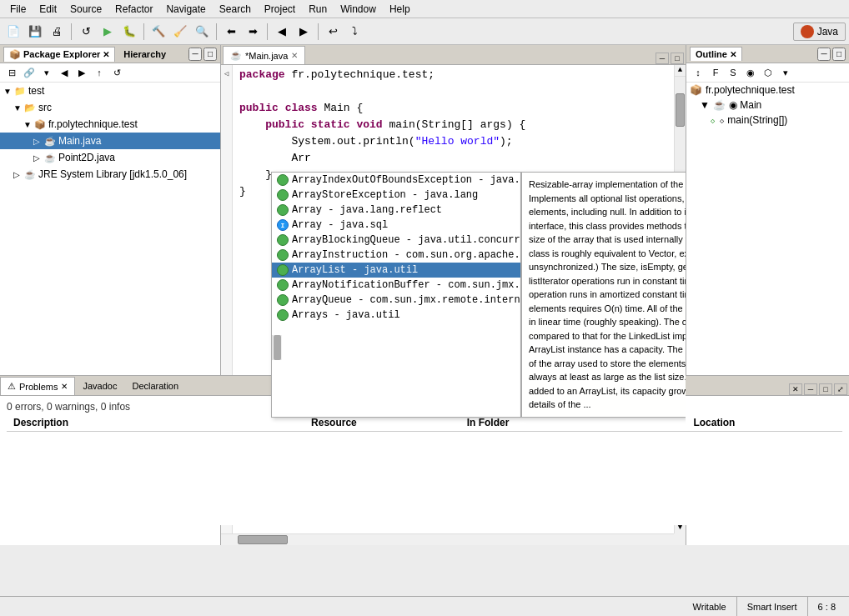 This screenshot has height=616, width=849. Describe the element at coordinates (263, 540) in the screenshot. I see `h-scroll-thumb` at that location.